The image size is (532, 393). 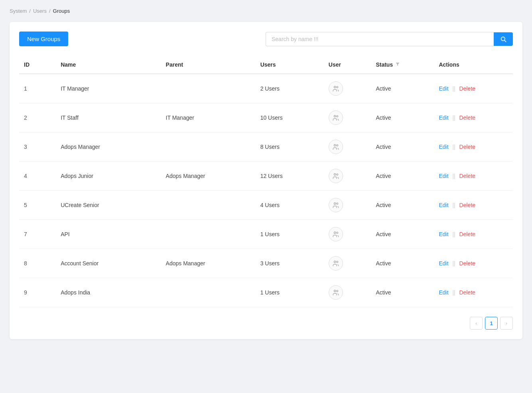 I want to click on page-1-button: 1, so click(x=491, y=323).